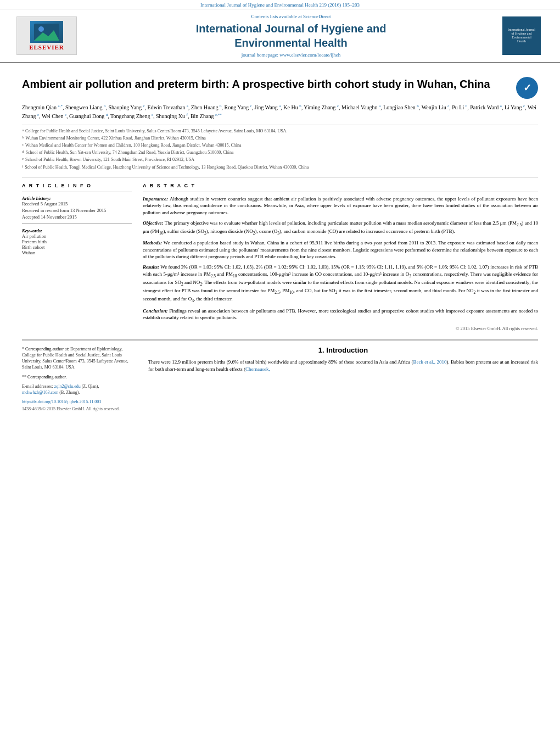 Image resolution: width=560 pixels, height=742 pixels. I want to click on email-block: E-mail addresses: zqin2@slu.edu (Z. Qian…, so click(77, 389).